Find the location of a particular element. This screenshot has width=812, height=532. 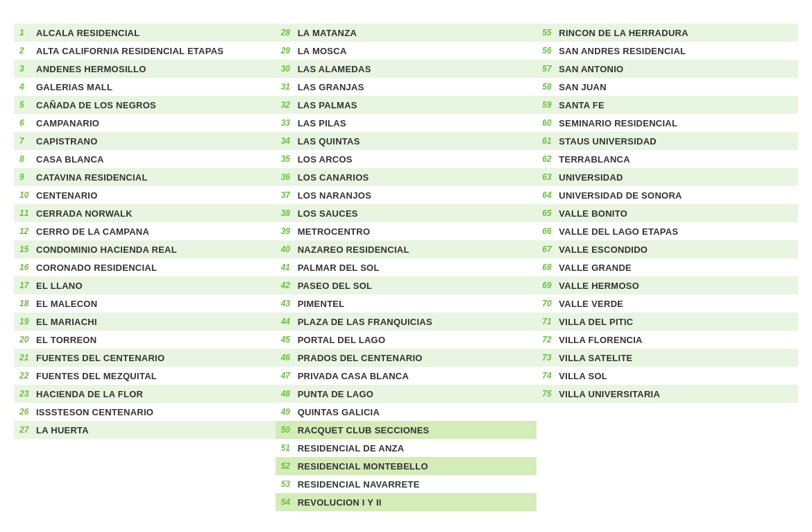

row-name: LAS GRANJAS is located at coordinates (331, 88).